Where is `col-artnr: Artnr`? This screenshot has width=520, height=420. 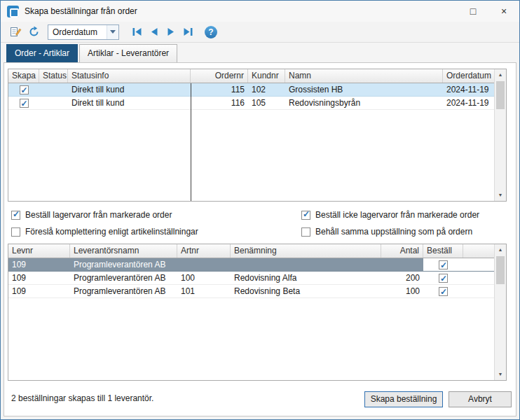
col-artnr: Artnr is located at coordinates (204, 251).